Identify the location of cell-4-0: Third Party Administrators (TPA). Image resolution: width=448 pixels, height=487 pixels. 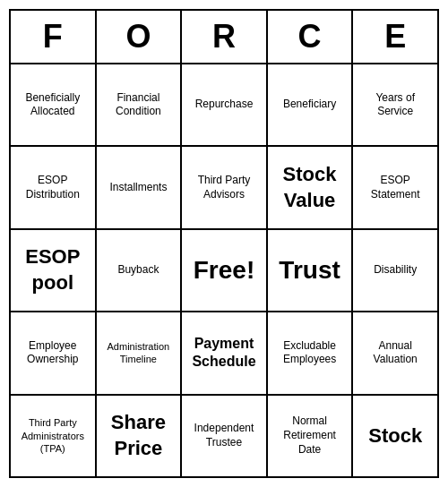
(54, 436).